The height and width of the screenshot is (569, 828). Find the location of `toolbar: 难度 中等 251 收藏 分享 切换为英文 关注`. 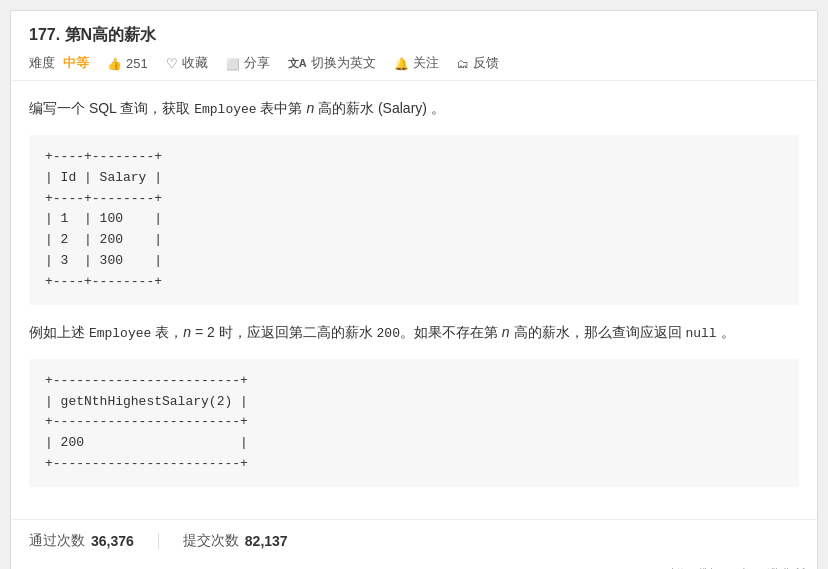

toolbar: 难度 中等 251 收藏 分享 切换为英文 关注 is located at coordinates (414, 63).